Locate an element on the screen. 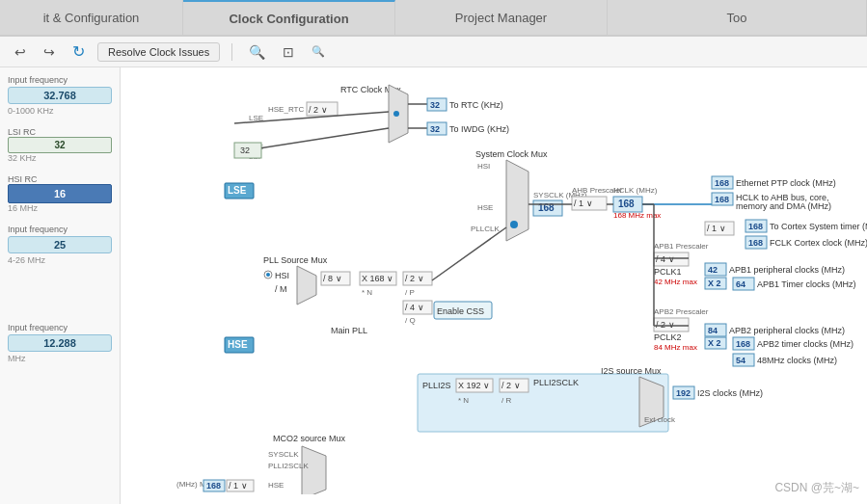  apb1-div-label: / 4 ∨ is located at coordinates (665, 259).